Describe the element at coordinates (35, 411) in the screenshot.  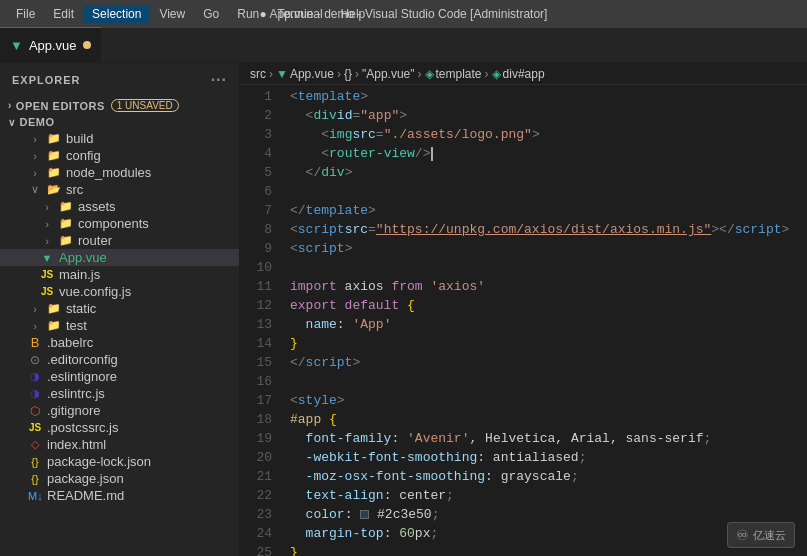
I see `git-icon: ⬡` at that location.